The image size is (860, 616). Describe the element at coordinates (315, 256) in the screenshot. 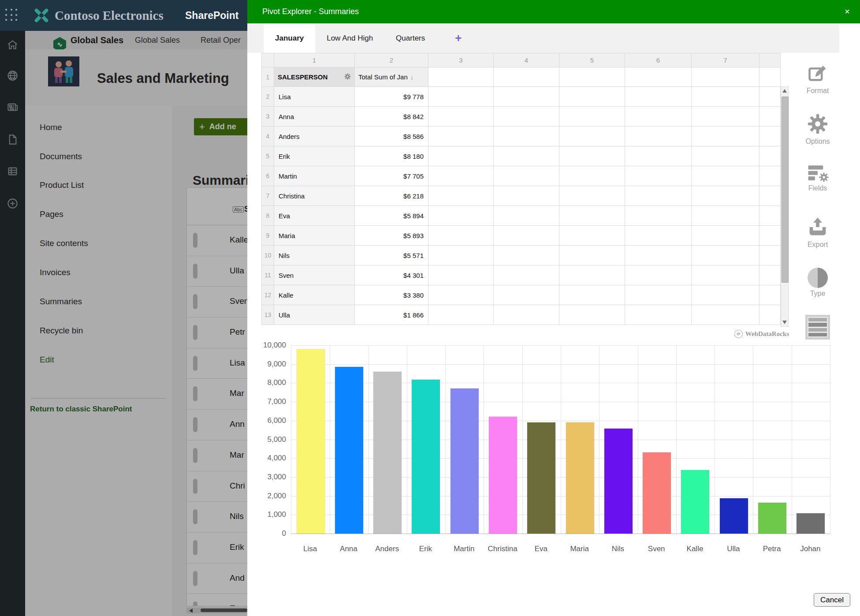

I see `salesperson-cell: Nils` at that location.